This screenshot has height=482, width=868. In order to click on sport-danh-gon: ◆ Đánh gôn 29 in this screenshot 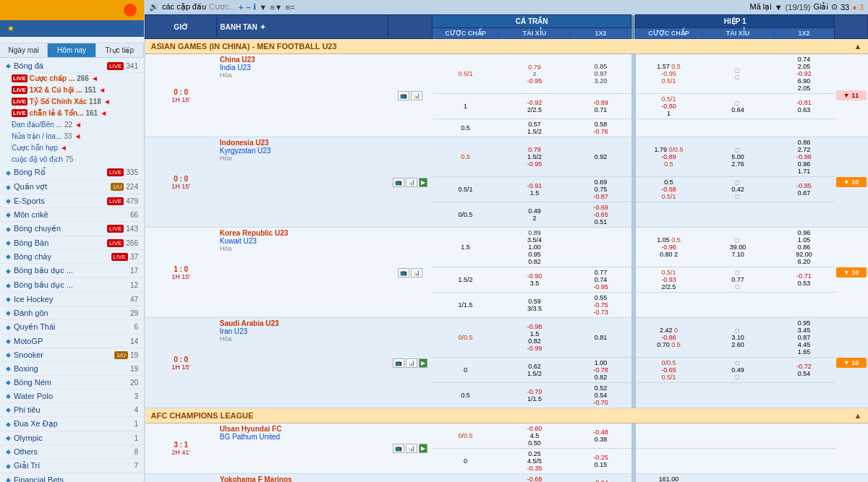, I will do `click(72, 314)`.